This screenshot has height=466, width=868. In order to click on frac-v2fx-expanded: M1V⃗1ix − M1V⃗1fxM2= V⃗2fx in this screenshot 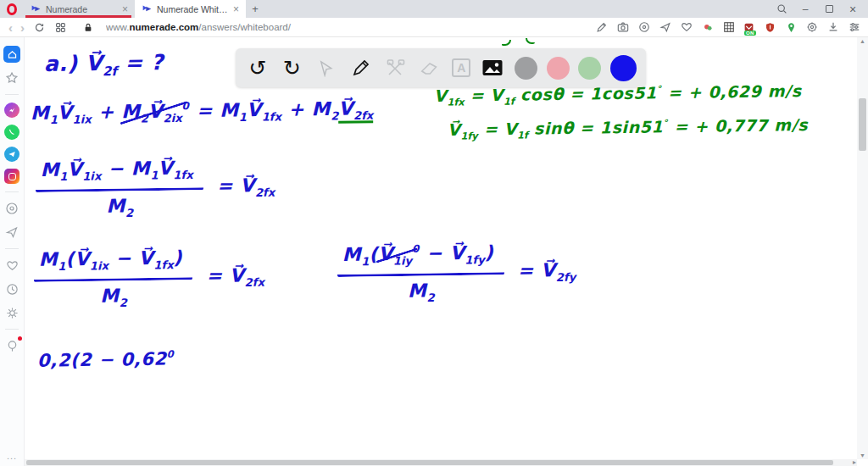, I will do `click(156, 188)`.